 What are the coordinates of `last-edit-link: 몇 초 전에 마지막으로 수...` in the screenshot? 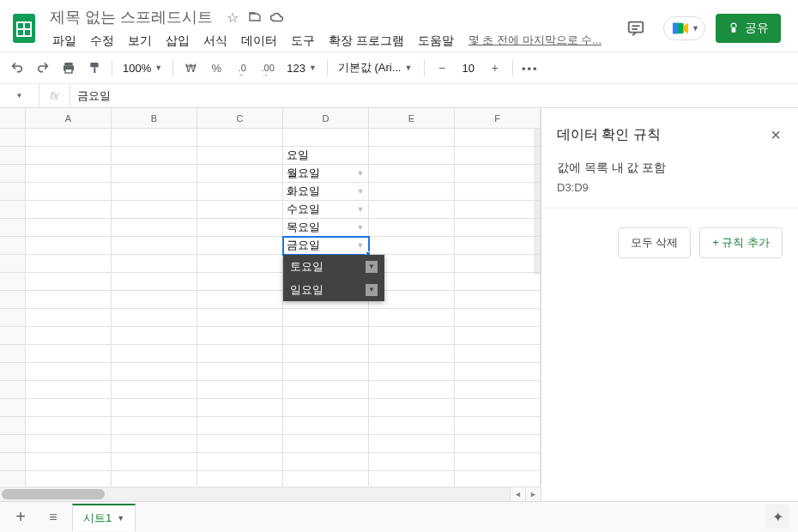 It's located at (535, 40).